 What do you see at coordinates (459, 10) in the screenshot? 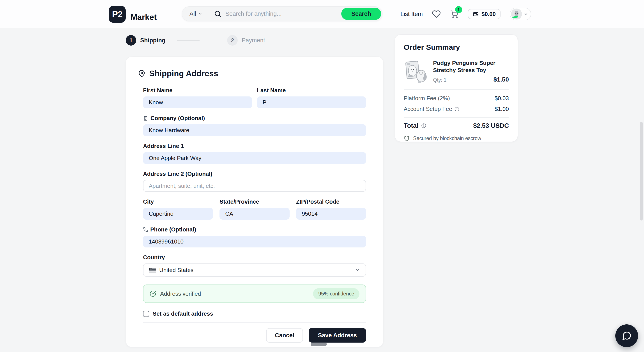
I see `cart-count-badge: 1` at bounding box center [459, 10].